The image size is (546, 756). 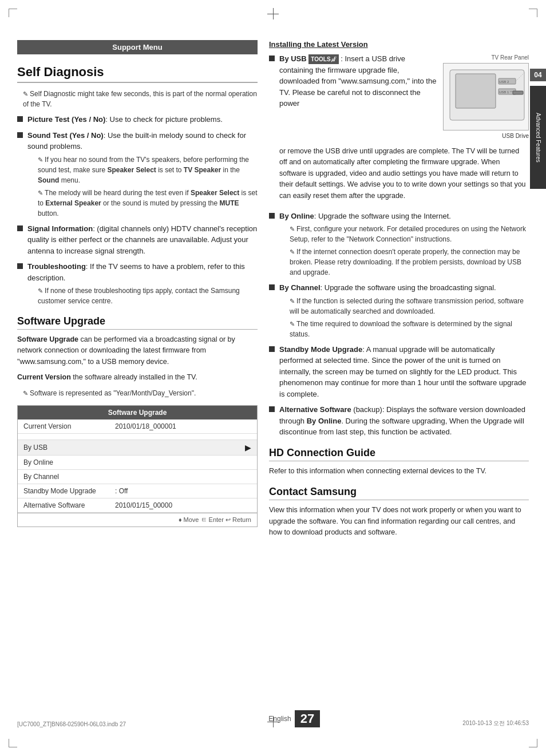 What do you see at coordinates (487, 96) in the screenshot?
I see `tv-diagram-svg: USB 2 USB 1` at bounding box center [487, 96].